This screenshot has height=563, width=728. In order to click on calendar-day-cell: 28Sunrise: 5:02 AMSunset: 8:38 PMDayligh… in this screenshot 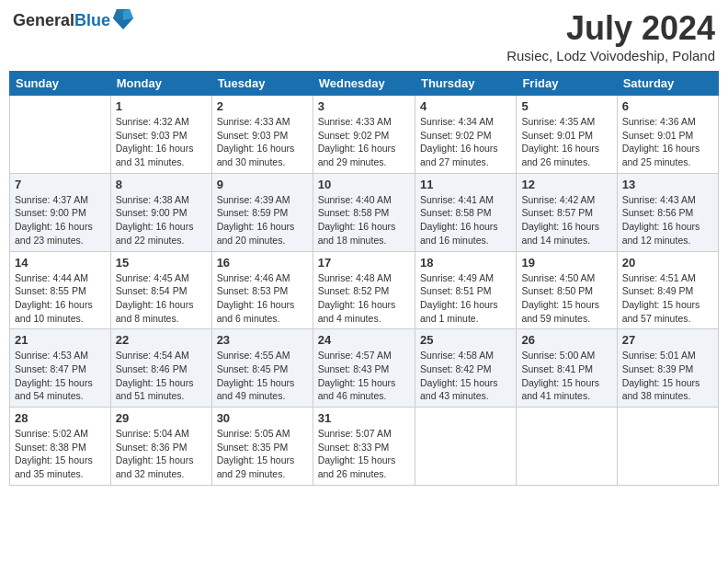, I will do `click(61, 447)`.